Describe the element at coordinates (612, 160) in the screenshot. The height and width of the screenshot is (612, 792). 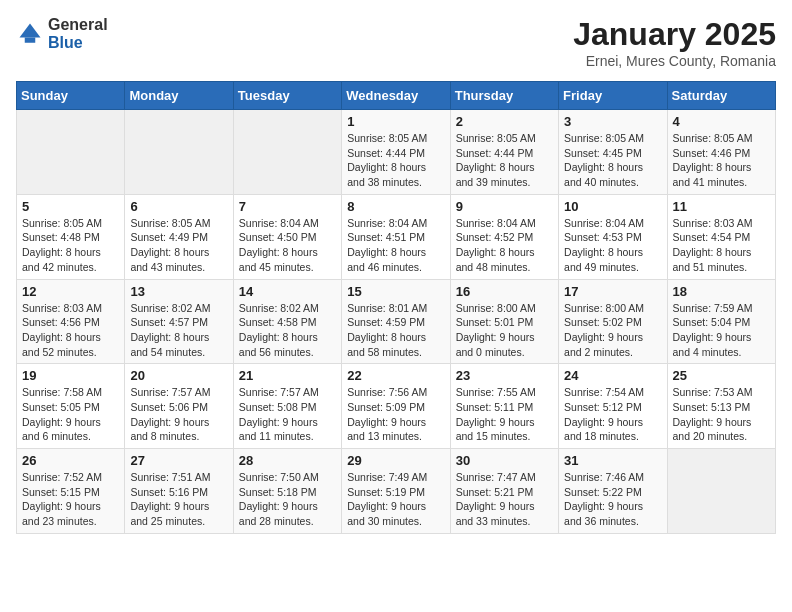
I see `day-info: Sunrise: 8:05 AM Sunset: 4:45 PM Dayligh…` at that location.